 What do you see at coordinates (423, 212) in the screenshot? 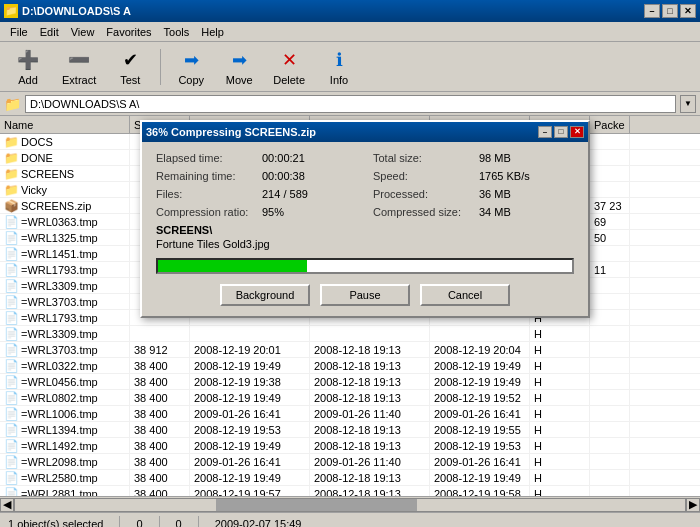
I see `compressed-label: Compressed size:` at bounding box center [423, 212].